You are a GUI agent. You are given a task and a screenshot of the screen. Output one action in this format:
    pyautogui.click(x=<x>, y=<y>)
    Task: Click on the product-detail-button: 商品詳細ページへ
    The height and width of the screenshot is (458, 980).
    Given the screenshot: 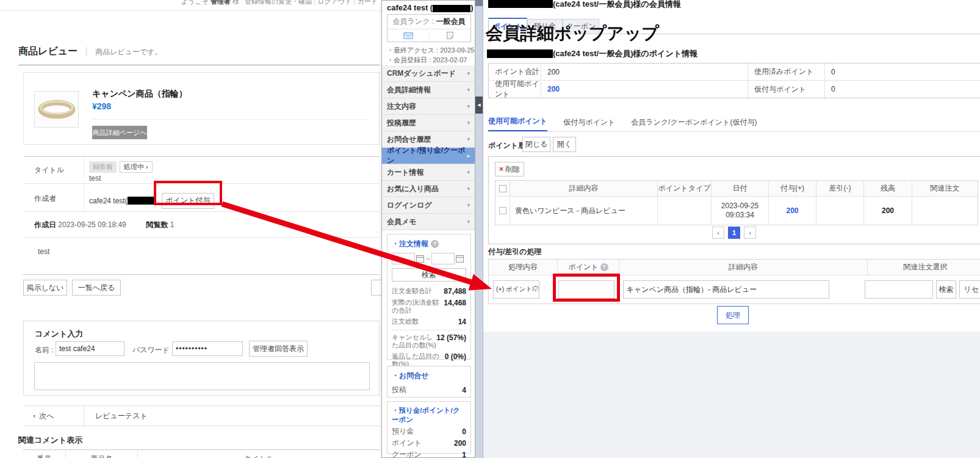 What is the action you would take?
    pyautogui.click(x=120, y=133)
    